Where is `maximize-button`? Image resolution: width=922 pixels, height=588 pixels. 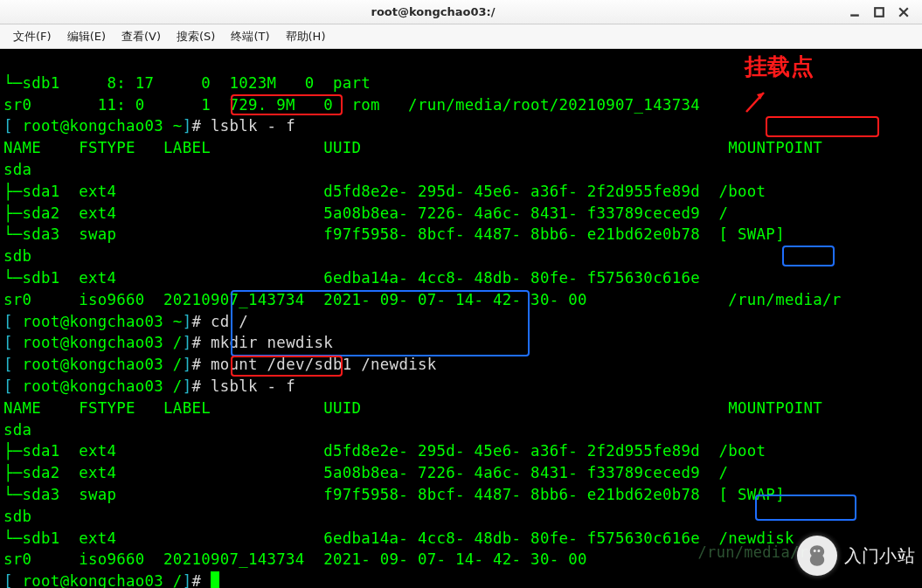
maximize-button is located at coordinates (879, 12).